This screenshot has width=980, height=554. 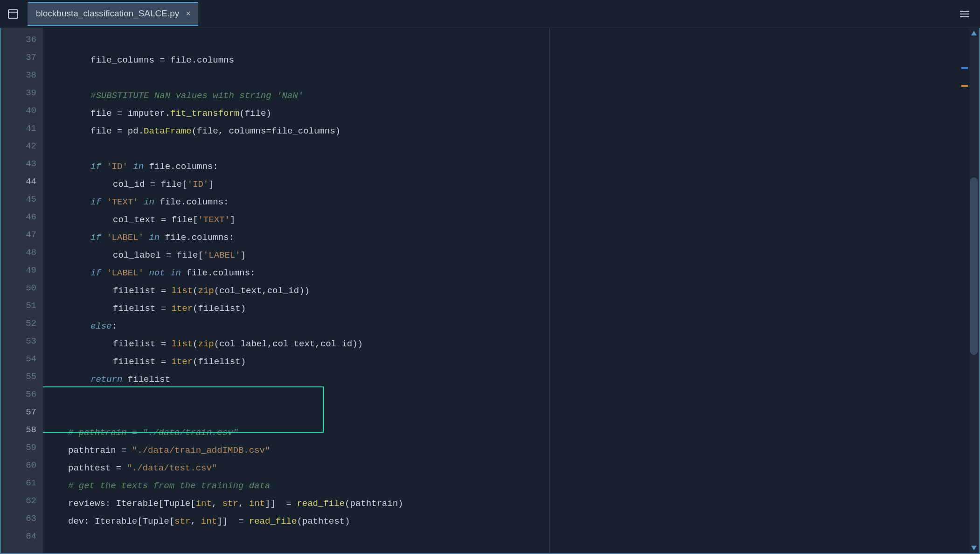 What do you see at coordinates (500, 486) in the screenshot?
I see `code-line: # get the texts from the training data` at bounding box center [500, 486].